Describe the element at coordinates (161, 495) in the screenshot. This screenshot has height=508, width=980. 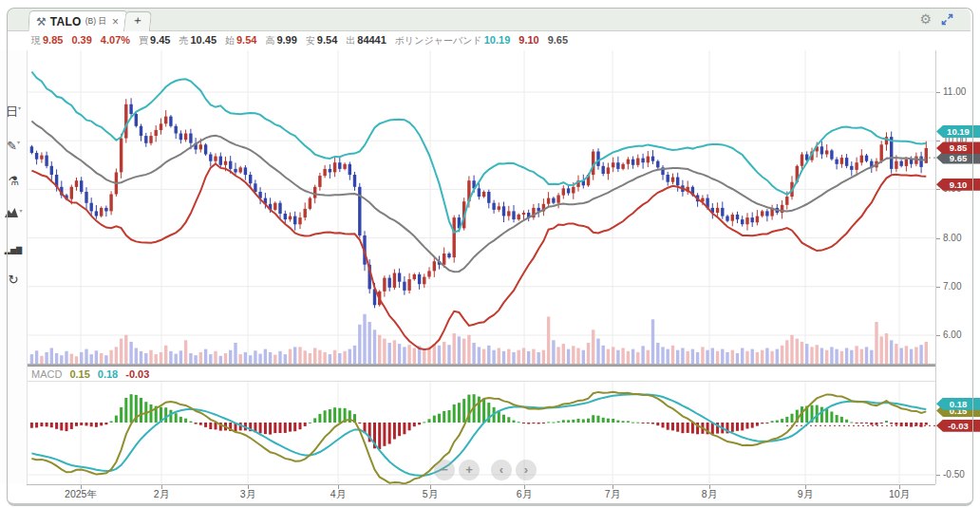
I see `time-axis-label: 2月` at that location.